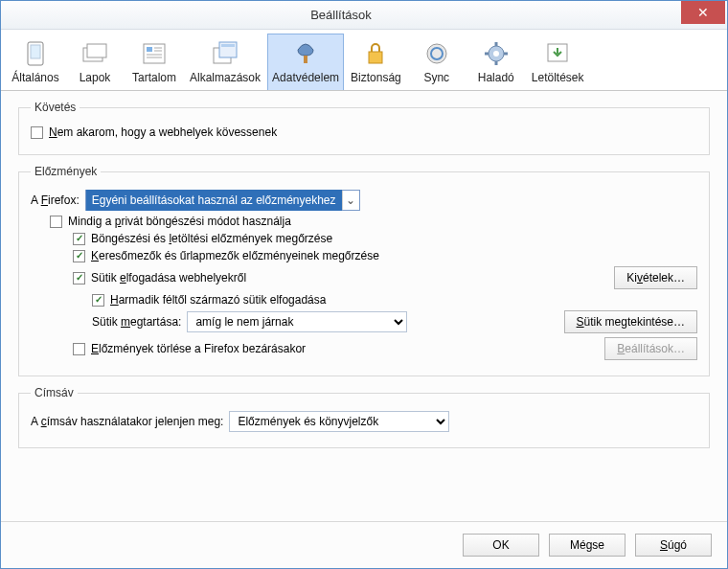  Describe the element at coordinates (34, 78) in the screenshot. I see `tab-general-label: Általános` at that location.